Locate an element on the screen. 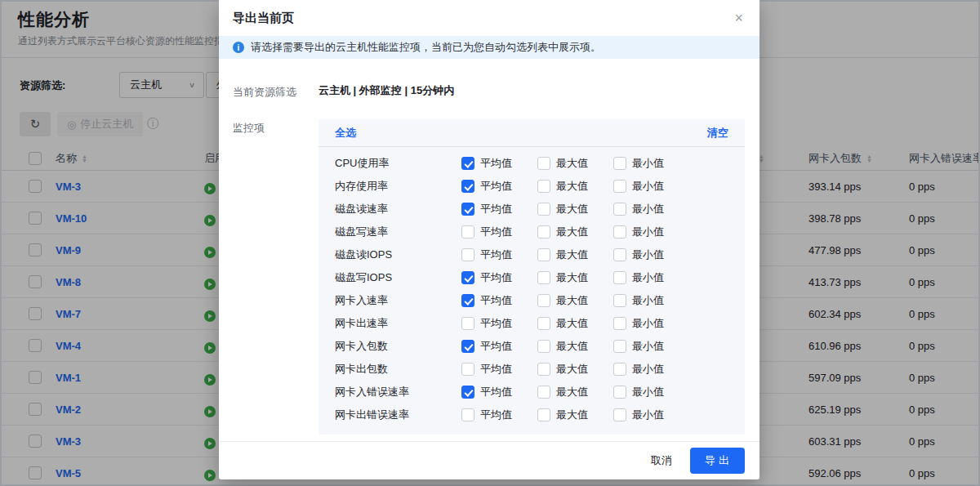  monitor-item-row: 磁盘读速率平均值最大值最小值 is located at coordinates (532, 209).